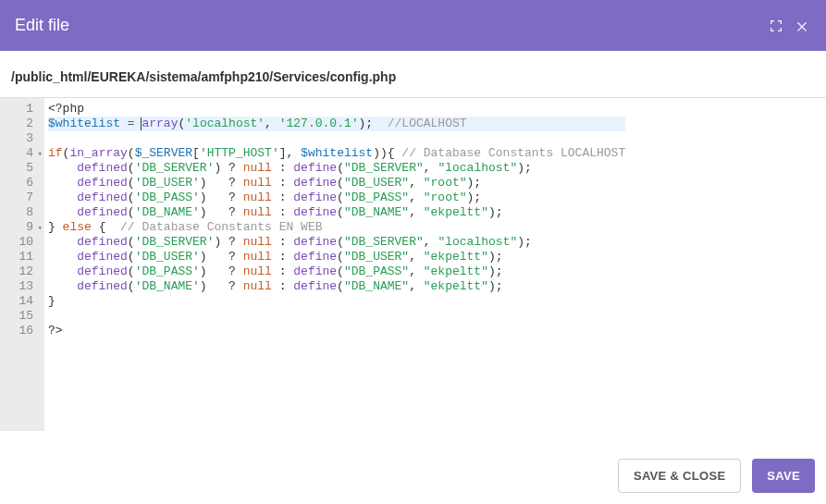 Image resolution: width=826 pixels, height=504 pixels. I want to click on line-number: 13, so click(19, 287).